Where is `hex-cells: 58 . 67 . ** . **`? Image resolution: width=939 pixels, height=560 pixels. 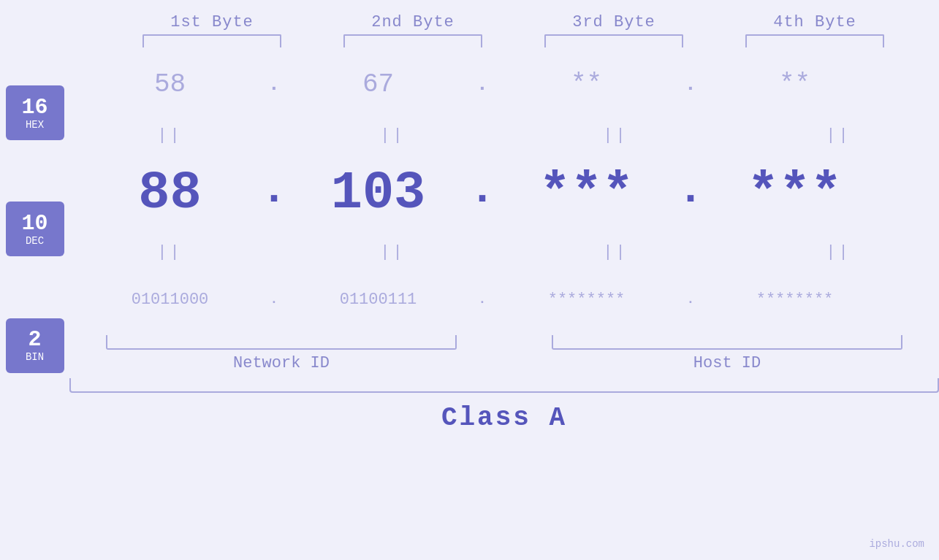 hex-cells: 58 . 67 . ** . ** is located at coordinates (504, 85).